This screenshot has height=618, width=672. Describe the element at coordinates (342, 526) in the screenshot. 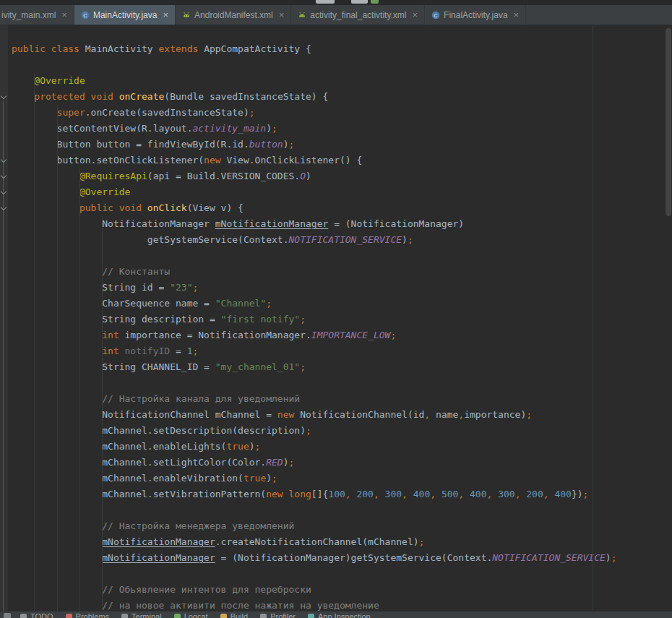

I see `code-line: // Настройка менеджера уведомлений` at that location.